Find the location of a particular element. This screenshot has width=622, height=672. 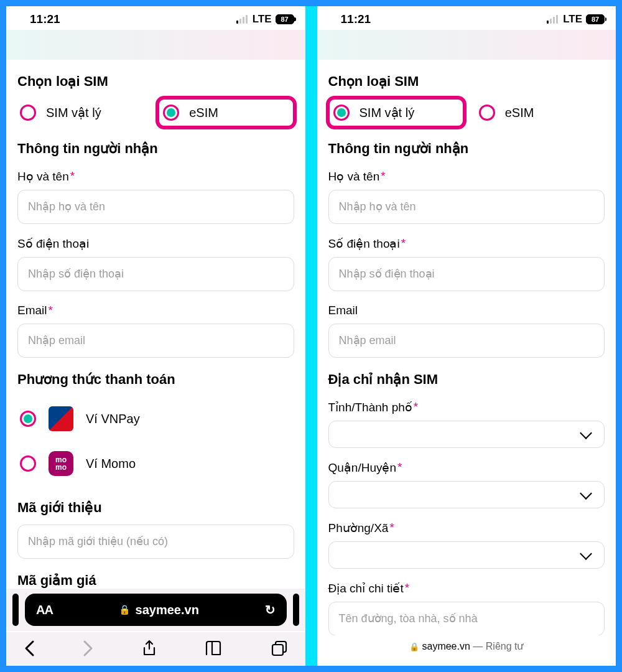

ward-label: Phường/Xã* is located at coordinates (466, 528).